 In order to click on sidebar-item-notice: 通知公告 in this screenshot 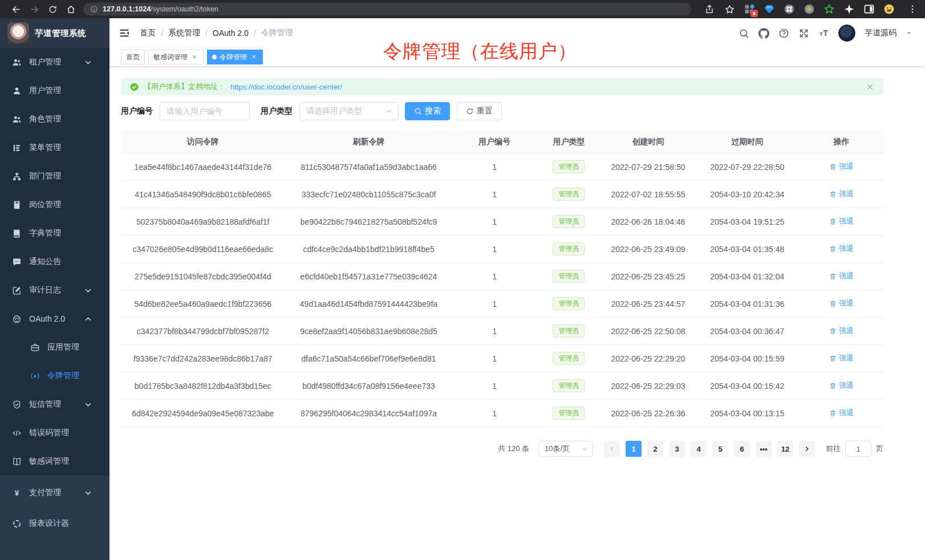, I will do `click(55, 262)`.